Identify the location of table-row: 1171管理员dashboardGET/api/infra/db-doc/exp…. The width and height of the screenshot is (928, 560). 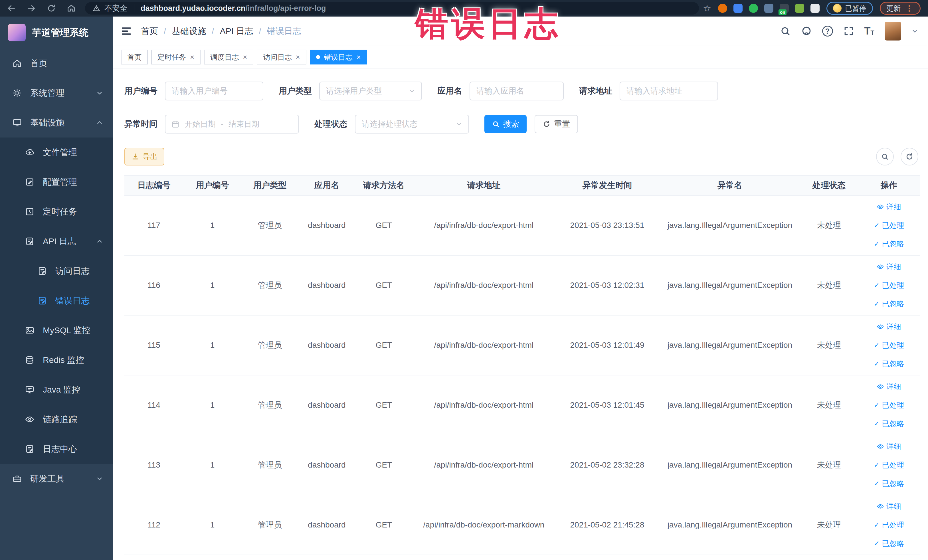
(522, 225).